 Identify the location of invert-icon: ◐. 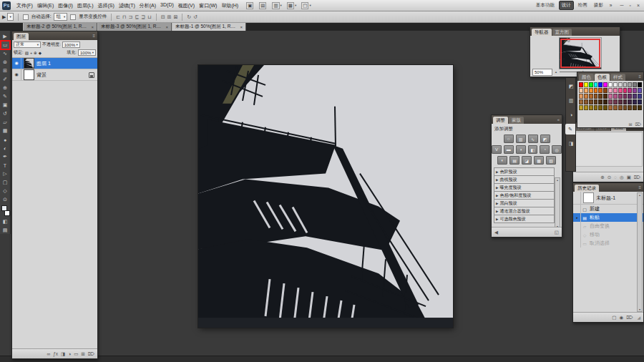
(502, 160).